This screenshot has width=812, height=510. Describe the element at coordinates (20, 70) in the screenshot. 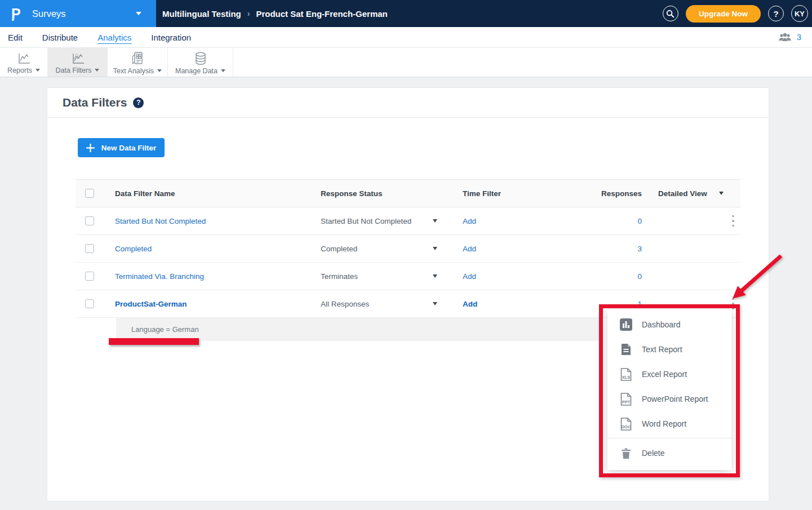

I see `toolbar-reports-label: Reports` at that location.